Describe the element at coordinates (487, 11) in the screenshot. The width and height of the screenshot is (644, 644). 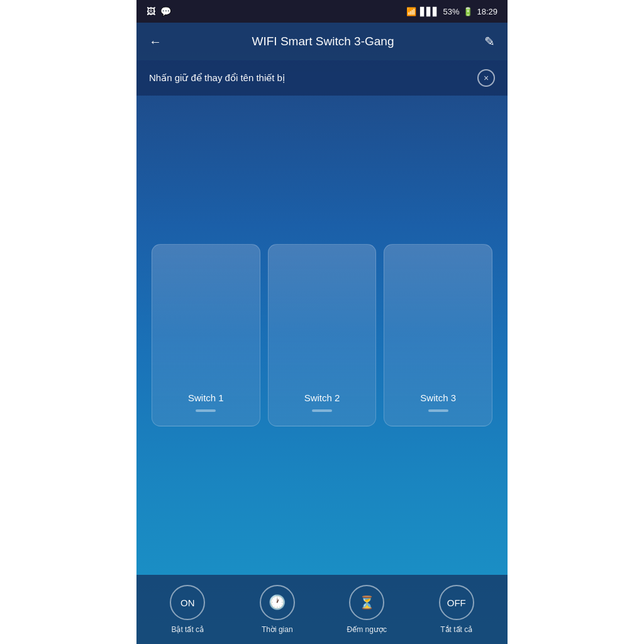
I see `time-display: 18:29` at that location.